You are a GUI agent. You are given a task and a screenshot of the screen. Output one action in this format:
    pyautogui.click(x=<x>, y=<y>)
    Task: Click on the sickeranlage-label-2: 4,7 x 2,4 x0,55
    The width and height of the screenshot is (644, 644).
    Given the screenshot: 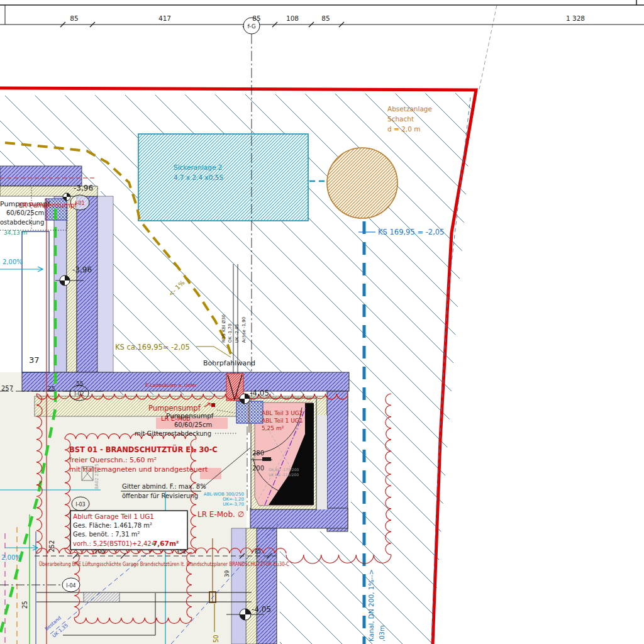 What is the action you would take?
    pyautogui.click(x=199, y=177)
    